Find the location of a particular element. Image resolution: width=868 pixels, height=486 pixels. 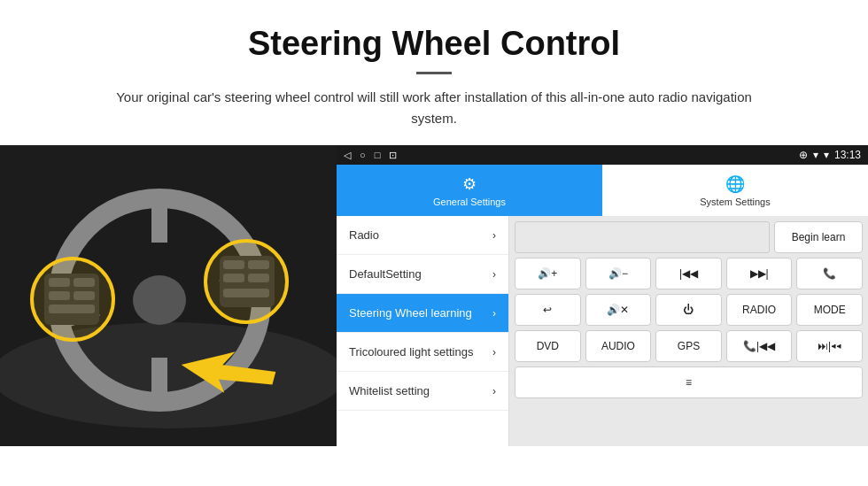

empty-input-box is located at coordinates (642, 237).